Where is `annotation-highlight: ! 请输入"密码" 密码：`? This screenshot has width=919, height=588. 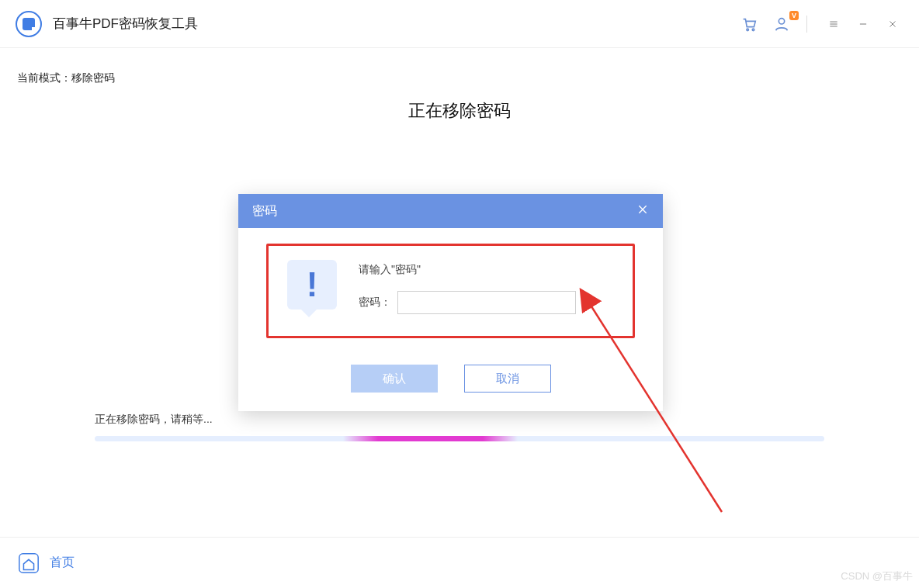 annotation-highlight: ! 请输入"密码" 密码： is located at coordinates (450, 291).